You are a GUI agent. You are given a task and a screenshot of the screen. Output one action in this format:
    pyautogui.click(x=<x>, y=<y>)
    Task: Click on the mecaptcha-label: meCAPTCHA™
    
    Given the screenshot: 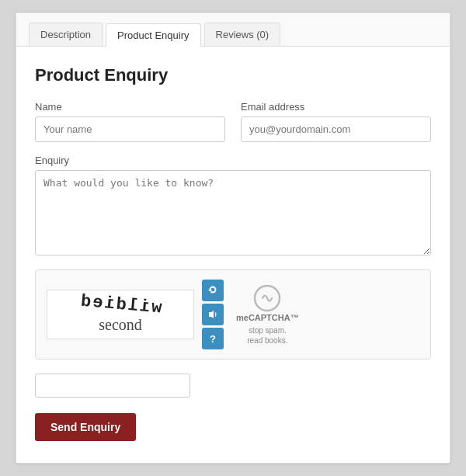 What is the action you would take?
    pyautogui.click(x=267, y=318)
    